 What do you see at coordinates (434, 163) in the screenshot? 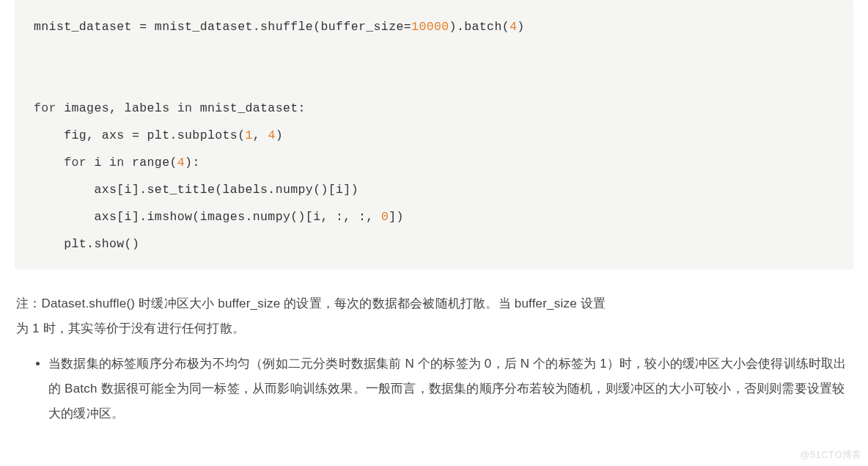
I see `code-line: for i in range(4):` at bounding box center [434, 163].